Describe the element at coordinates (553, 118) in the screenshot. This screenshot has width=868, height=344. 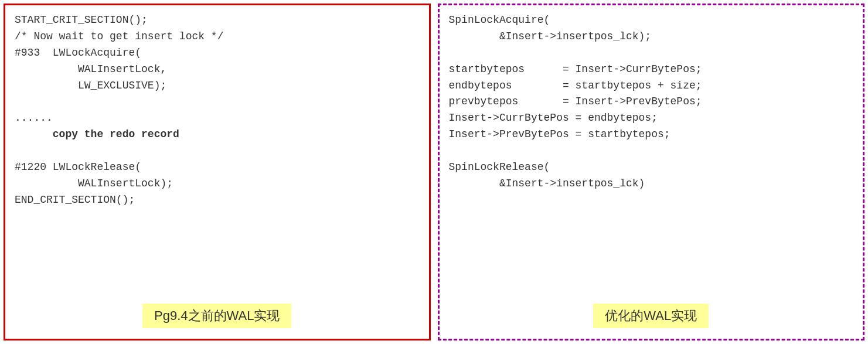
I see `code-line: Insert->CurrBytePos = endbytepos;` at that location.